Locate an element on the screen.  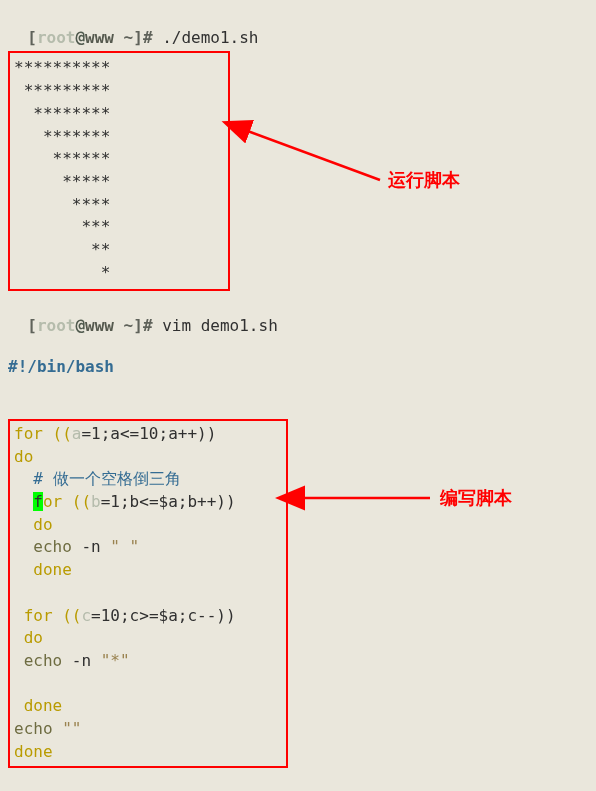
annot-run-script: 运行脚本 is located at coordinates (424, 181).